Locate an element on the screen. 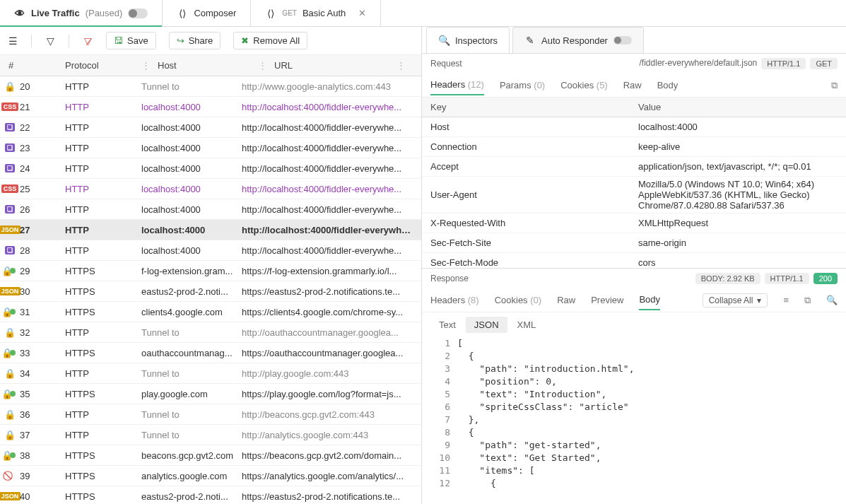 This screenshot has height=504, width=846. filter-clear-icon: ▽̷ is located at coordinates (88, 41).